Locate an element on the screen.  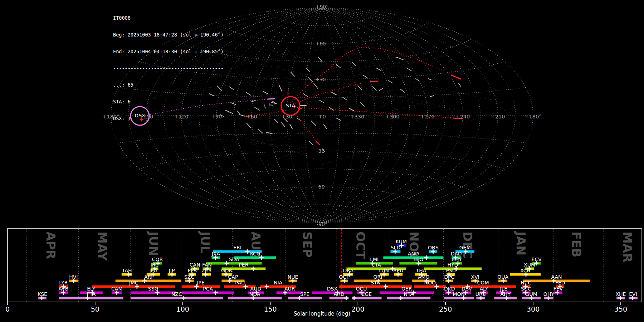
shower-label-dsv: DSV is located at coordinates (467, 289).